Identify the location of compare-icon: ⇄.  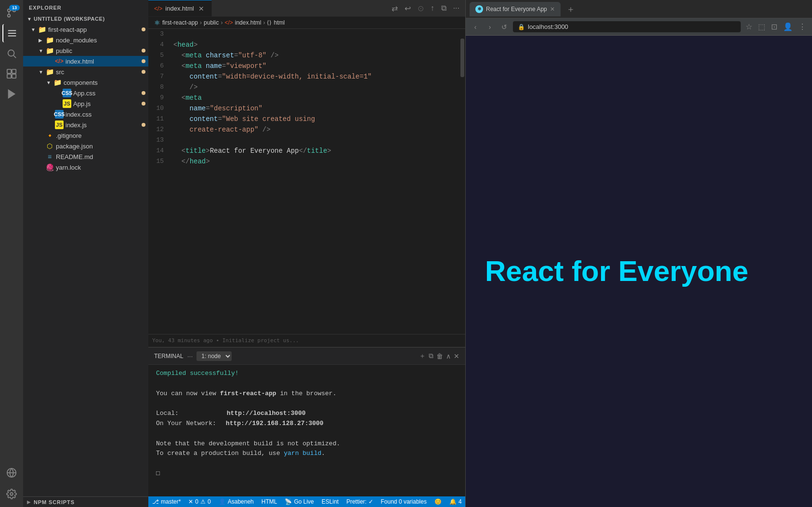
(395, 9).